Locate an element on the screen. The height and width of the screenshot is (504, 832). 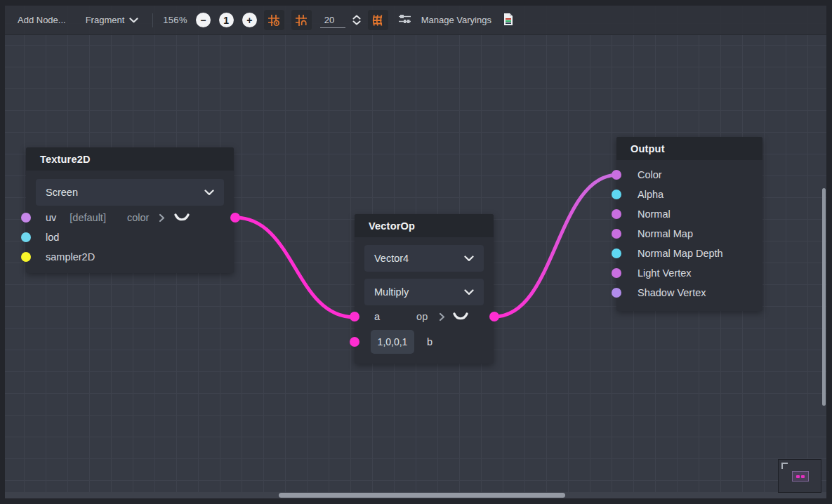
port-label-lod: lod is located at coordinates (52, 237).